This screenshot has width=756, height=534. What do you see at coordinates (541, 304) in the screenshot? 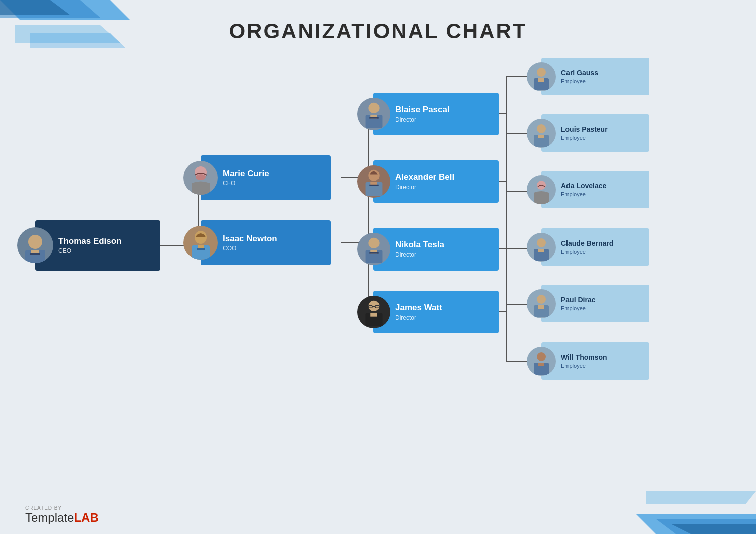
I see `avatar-dirac` at bounding box center [541, 304].